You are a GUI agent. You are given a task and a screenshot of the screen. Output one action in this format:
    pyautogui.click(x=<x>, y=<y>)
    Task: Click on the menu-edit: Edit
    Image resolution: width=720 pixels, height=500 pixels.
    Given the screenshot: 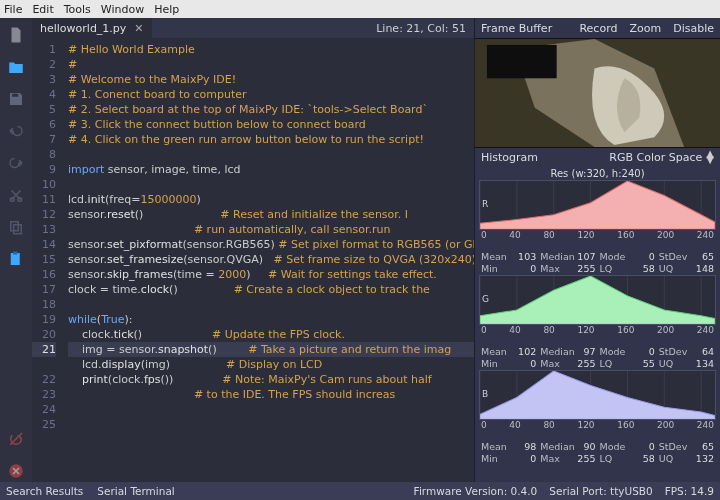 What is the action you would take?
    pyautogui.click(x=42, y=10)
    